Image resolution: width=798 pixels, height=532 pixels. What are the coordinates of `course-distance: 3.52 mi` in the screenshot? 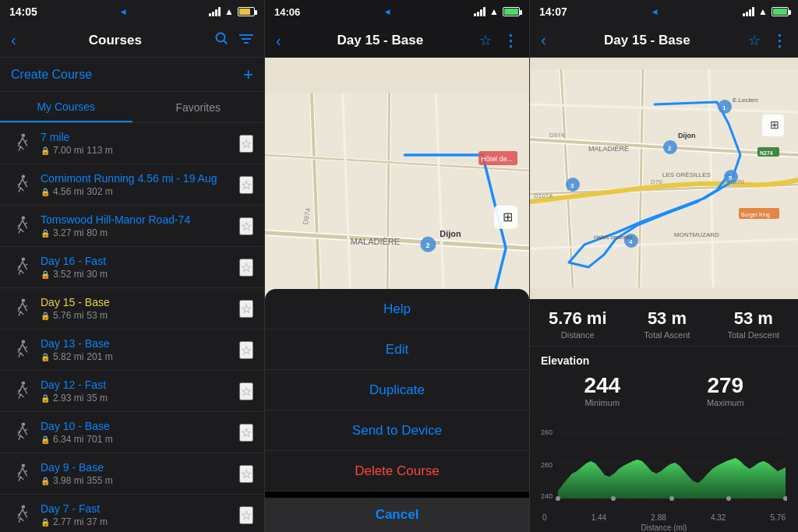 It's located at (69, 274).